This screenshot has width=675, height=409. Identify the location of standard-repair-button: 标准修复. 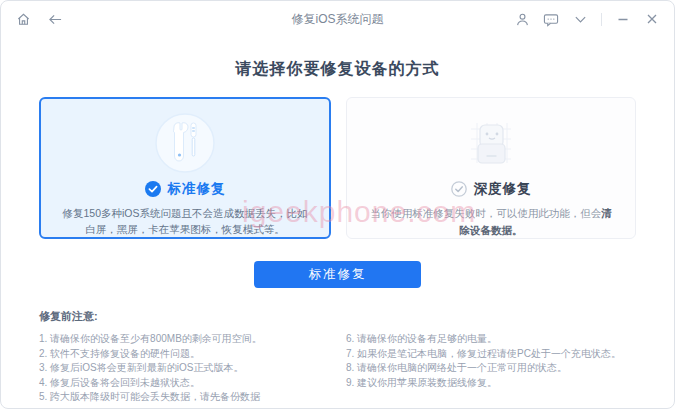
(338, 274).